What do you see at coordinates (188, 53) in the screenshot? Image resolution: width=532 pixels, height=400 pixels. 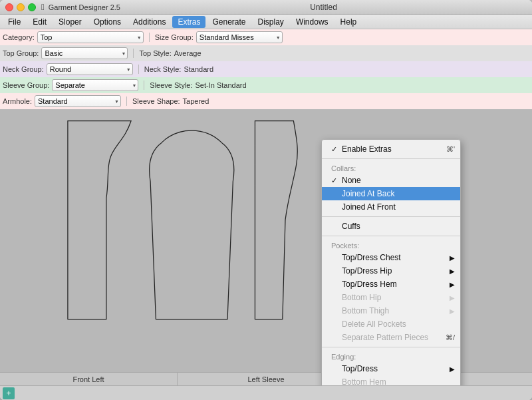 I see `top-style-value: Average` at bounding box center [188, 53].